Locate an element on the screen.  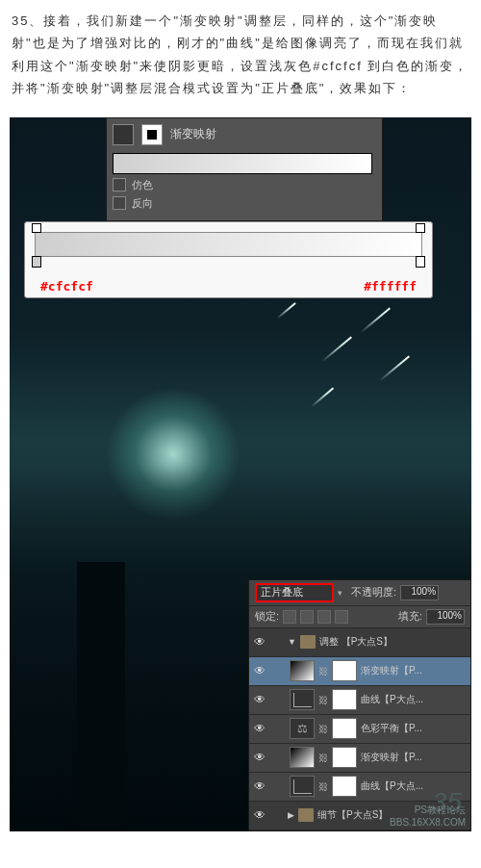
layer-group-adjust: 👁 ▼ 调整 【P大点S】 is located at coordinates (360, 643).